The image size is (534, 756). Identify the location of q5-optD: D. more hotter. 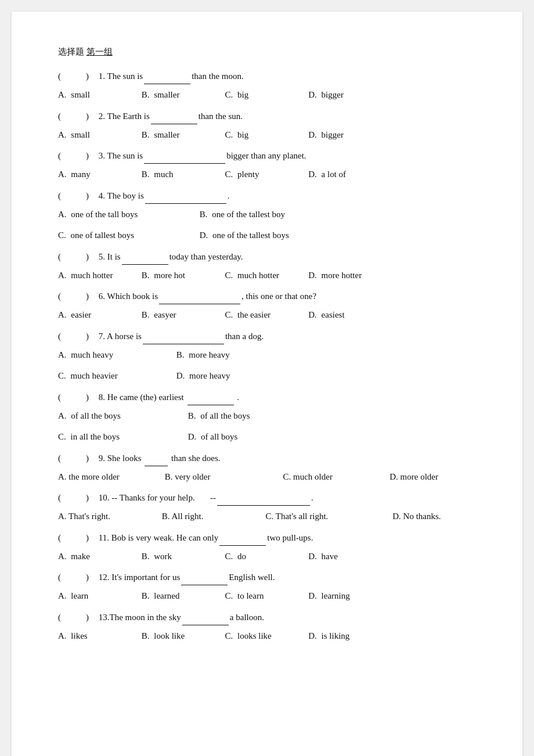
(346, 275).